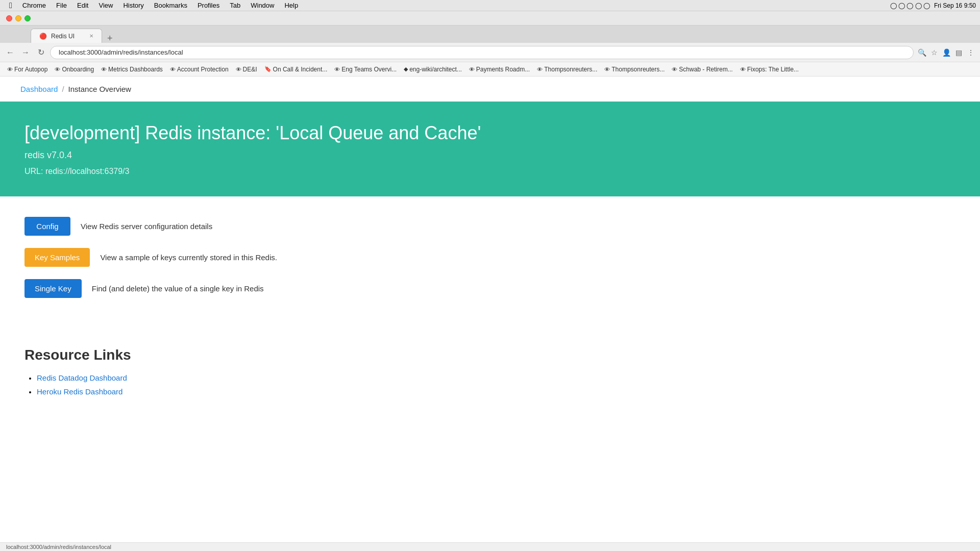  I want to click on resources-title: Resource Links, so click(490, 355).